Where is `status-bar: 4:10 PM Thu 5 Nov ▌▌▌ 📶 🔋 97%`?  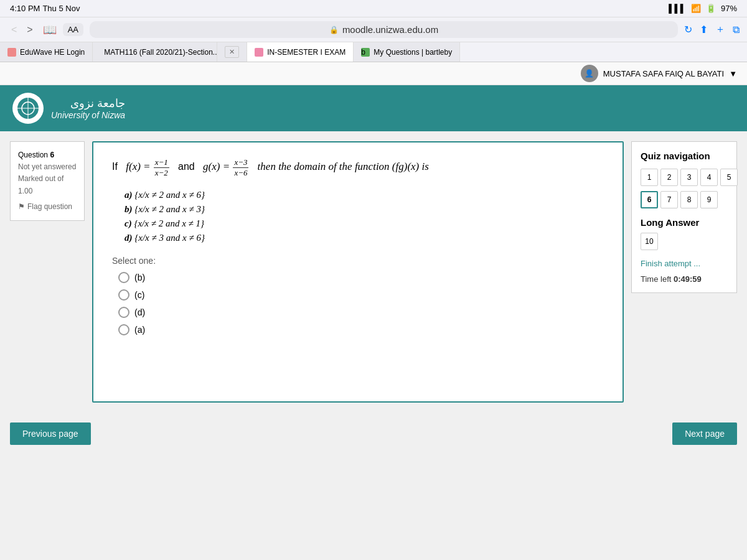
status-bar: 4:10 PM Thu 5 Nov ▌▌▌ 📶 🔋 97% is located at coordinates (374, 9).